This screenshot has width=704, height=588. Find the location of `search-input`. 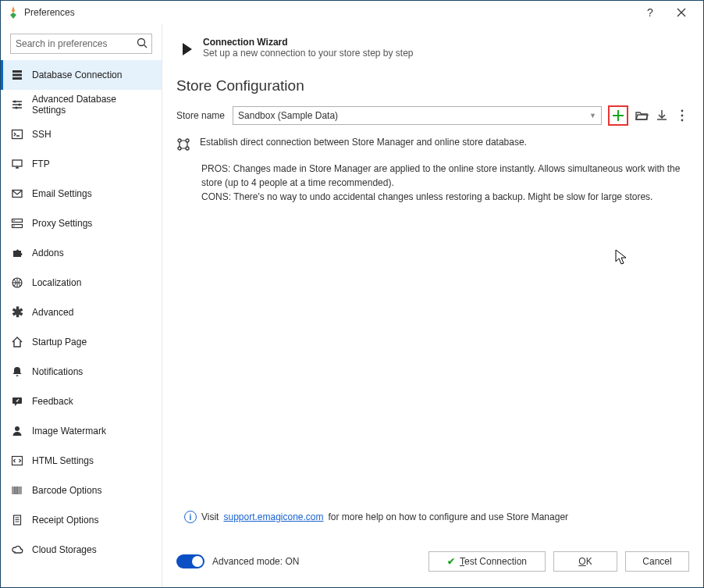

search-input is located at coordinates (81, 44).